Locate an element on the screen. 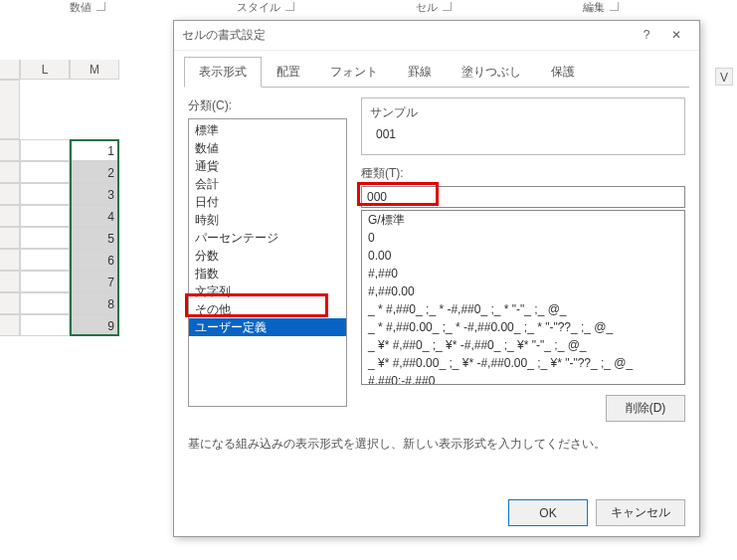 The height and width of the screenshot is (560, 737). ribbon: 数値 スタイル セル 編集 is located at coordinates (368, 9).